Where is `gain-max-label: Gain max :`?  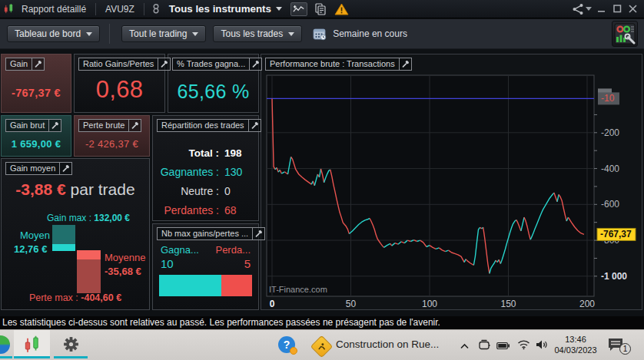 gain-max-label: Gain max : is located at coordinates (69, 218).